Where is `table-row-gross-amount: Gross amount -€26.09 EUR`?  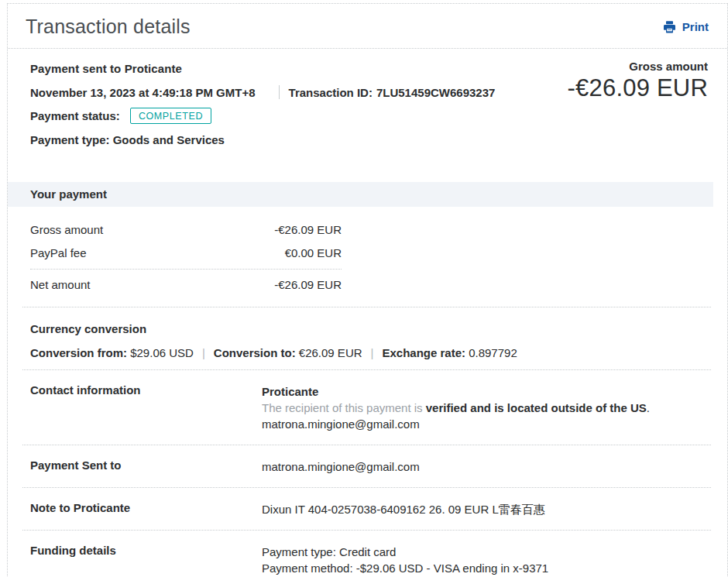 table-row-gross-amount: Gross amount -€26.09 EUR is located at coordinates (186, 230).